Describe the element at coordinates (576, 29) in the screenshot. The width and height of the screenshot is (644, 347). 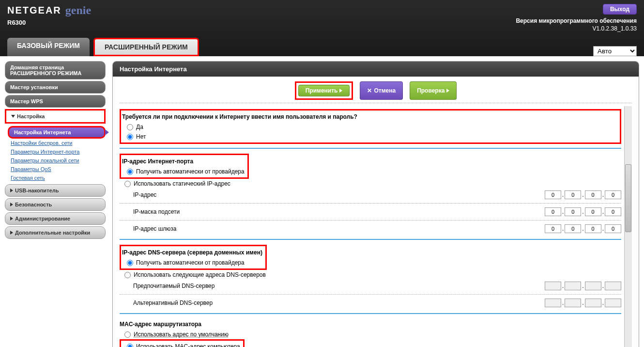
I see `firmware-version: V1.0.2.38_1.0.33` at that location.